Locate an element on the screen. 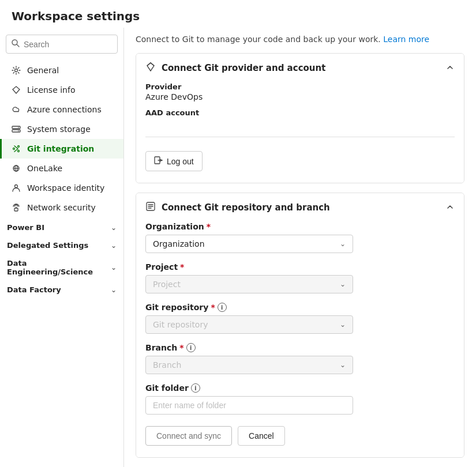 The image size is (476, 467). project-required-star: * is located at coordinates (182, 267).